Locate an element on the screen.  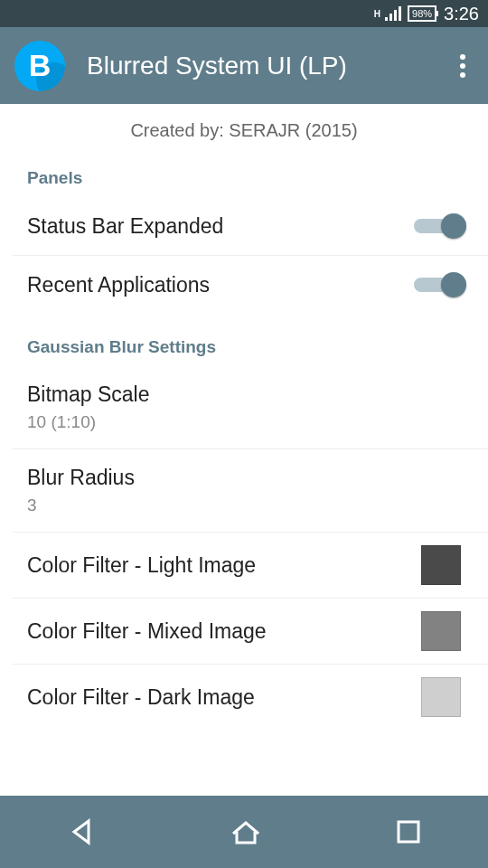
setting-color-filter-dark: Color Filter - Dark Image is located at coordinates (244, 697).